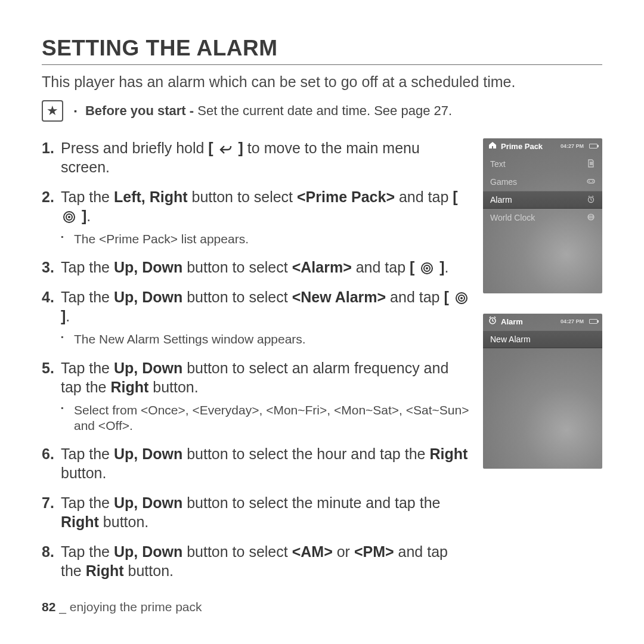  I want to click on page-title: SETTING THE ALARM, so click(322, 48).